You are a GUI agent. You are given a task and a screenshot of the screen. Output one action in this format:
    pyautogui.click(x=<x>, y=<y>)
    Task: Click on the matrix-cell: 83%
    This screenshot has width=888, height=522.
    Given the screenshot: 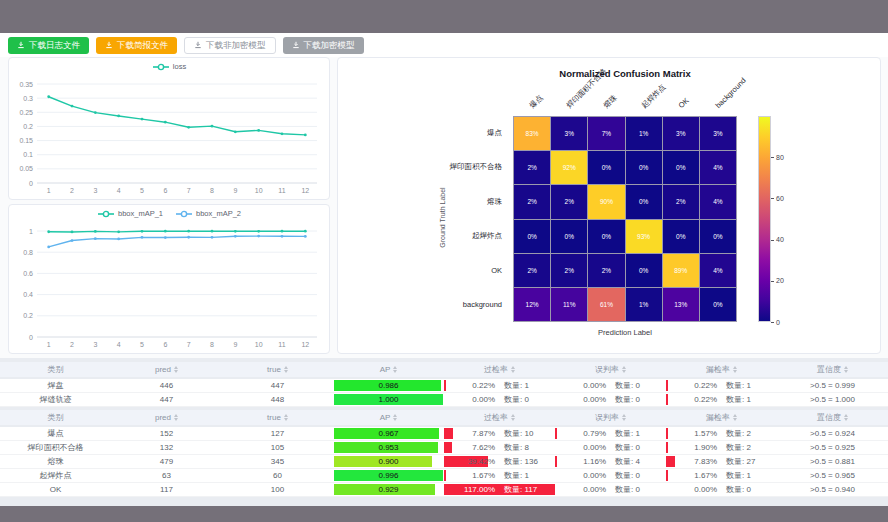 What is the action you would take?
    pyautogui.click(x=532, y=134)
    